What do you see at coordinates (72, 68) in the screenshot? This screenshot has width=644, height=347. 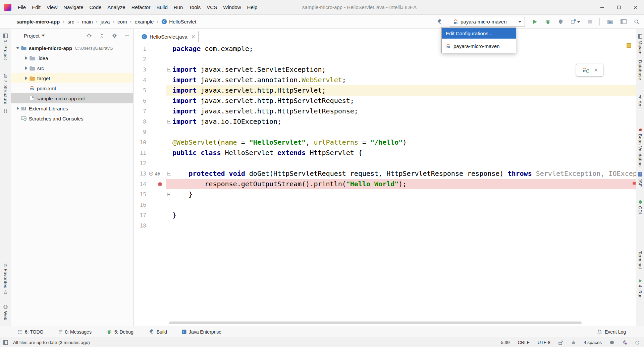 I see `tree-item-src: src` at bounding box center [72, 68].